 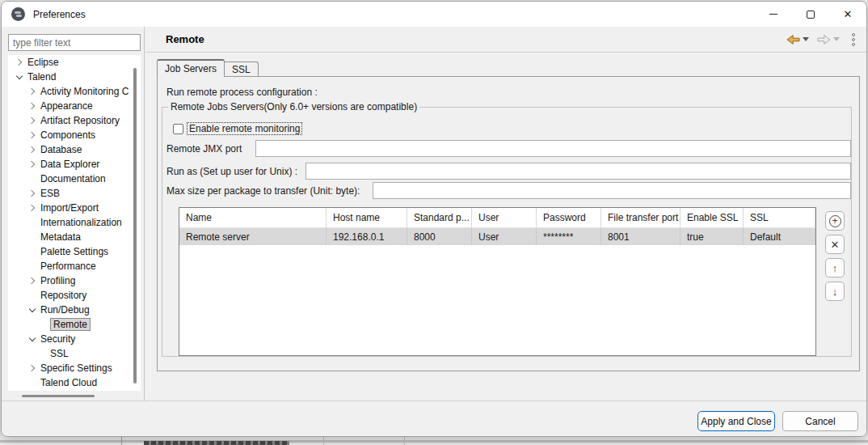 What do you see at coordinates (848, 15) in the screenshot?
I see `close-button: ✕` at bounding box center [848, 15].